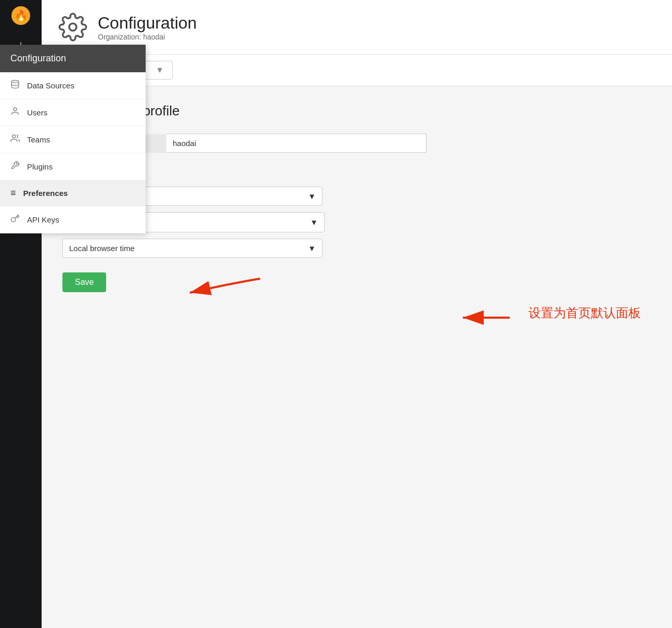 This screenshot has height=628, width=672. I want to click on timezone-value: Local browser time, so click(102, 248).